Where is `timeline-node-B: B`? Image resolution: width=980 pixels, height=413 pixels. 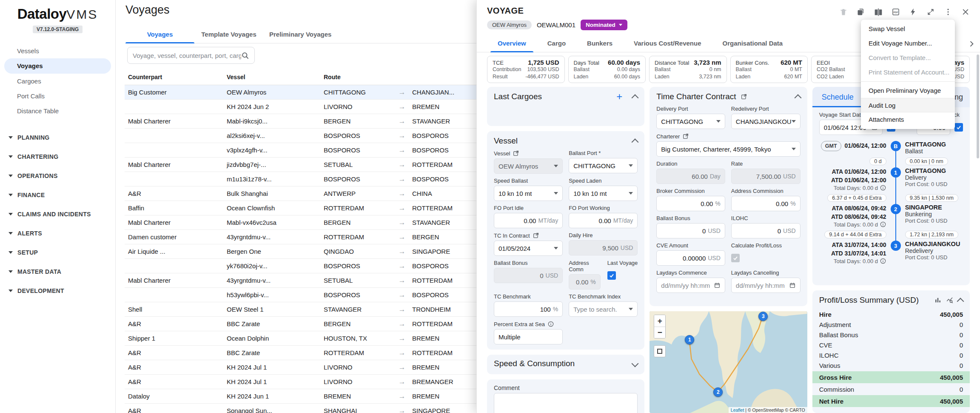 timeline-node-B: B is located at coordinates (896, 146).